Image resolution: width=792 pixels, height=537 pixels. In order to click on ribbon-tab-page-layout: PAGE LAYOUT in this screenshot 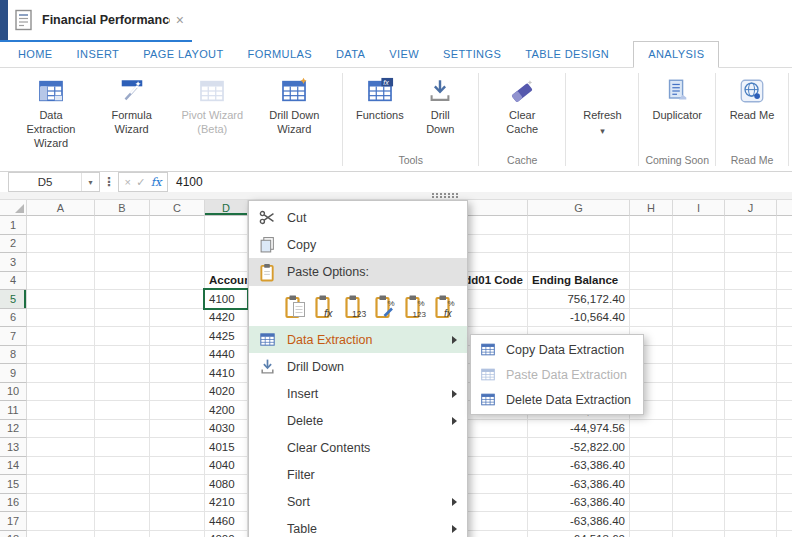, I will do `click(183, 54)`.